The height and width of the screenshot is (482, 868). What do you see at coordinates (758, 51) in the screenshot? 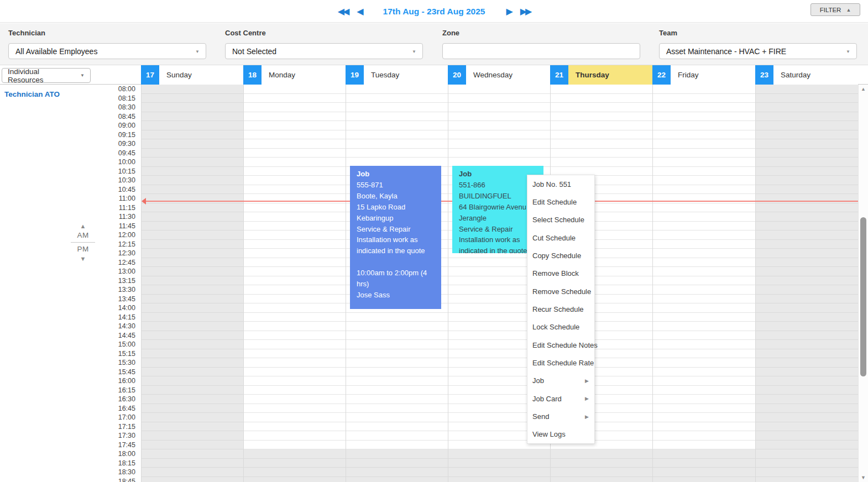
I see `team-select: Asset Maintenance - HVAC + FIRE ▼` at bounding box center [758, 51].